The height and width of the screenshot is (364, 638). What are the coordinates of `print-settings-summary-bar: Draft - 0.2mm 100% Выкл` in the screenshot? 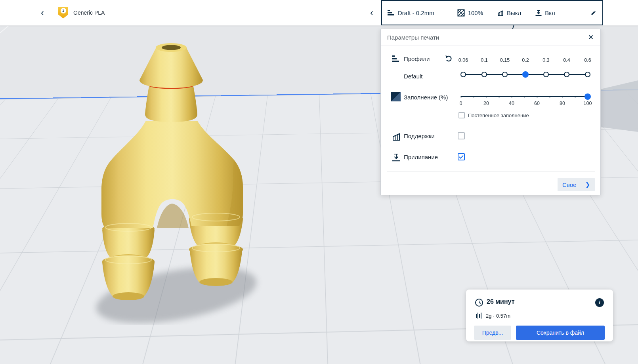 It's located at (492, 13).